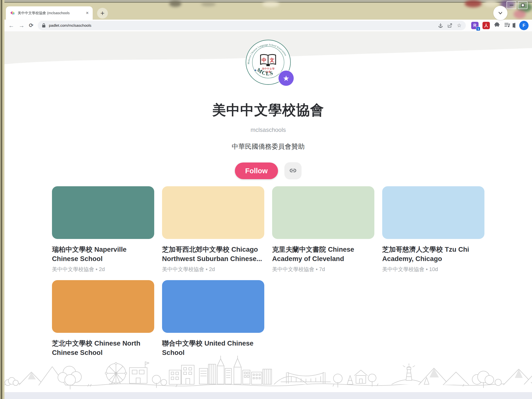  Describe the element at coordinates (507, 25) in the screenshot. I see `playlist-icon` at that location.